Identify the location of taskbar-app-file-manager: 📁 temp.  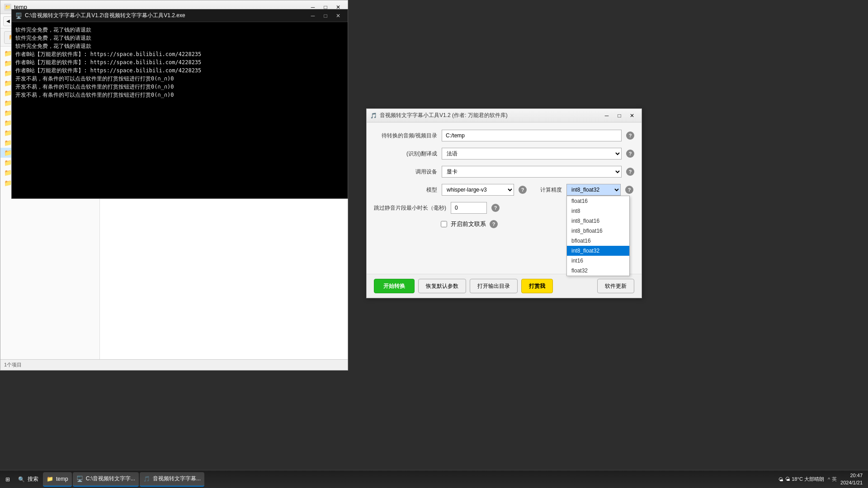
(57, 479).